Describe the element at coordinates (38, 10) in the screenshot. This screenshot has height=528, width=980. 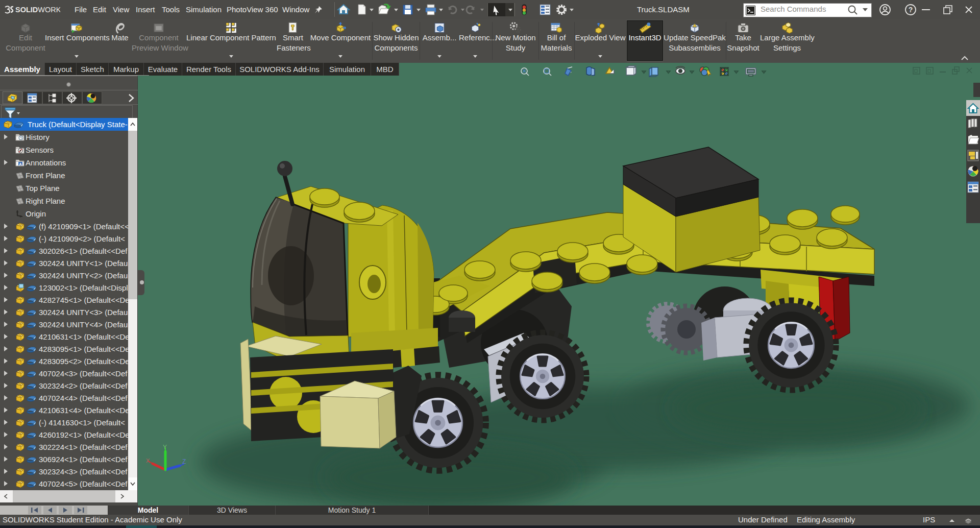
I see `svg-text: SOLIDWORKS` at that location.